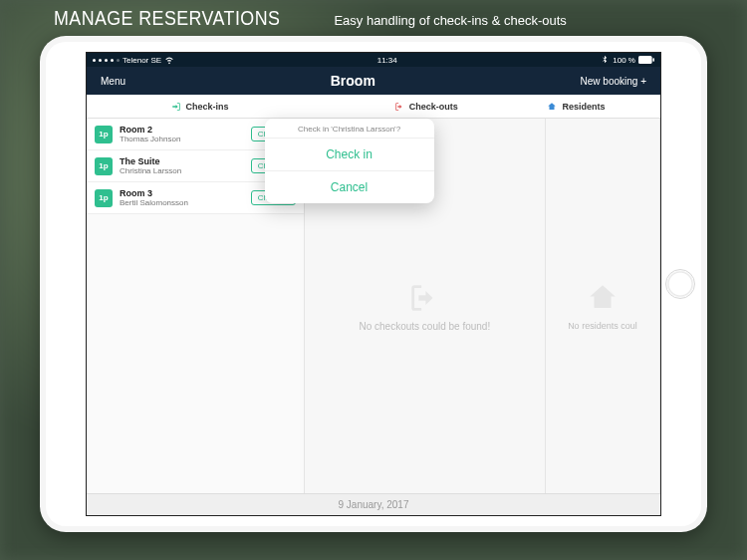  What do you see at coordinates (374, 504) in the screenshot?
I see `footer-date: 9 January, 2017` at bounding box center [374, 504].